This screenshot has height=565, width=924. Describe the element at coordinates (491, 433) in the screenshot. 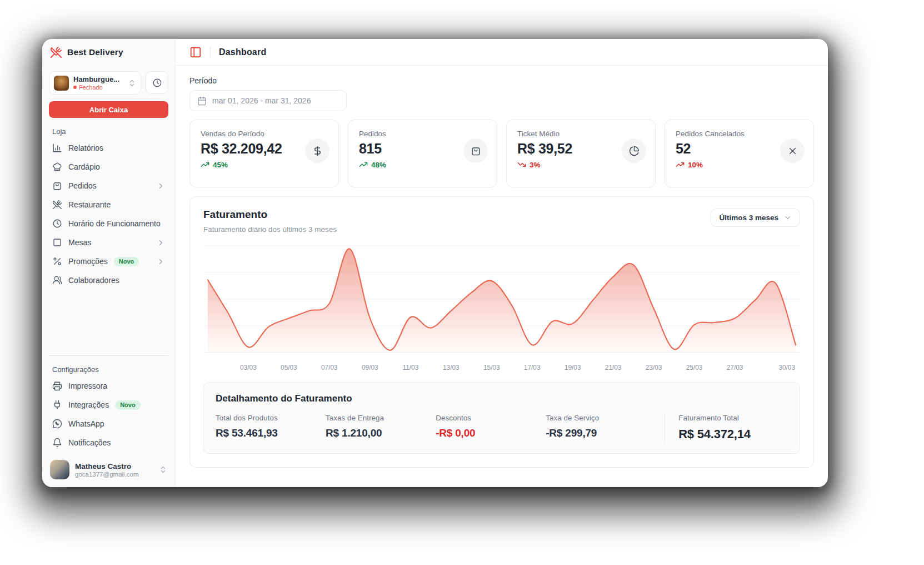

I see `detail-value: -R$ 0,00` at that location.